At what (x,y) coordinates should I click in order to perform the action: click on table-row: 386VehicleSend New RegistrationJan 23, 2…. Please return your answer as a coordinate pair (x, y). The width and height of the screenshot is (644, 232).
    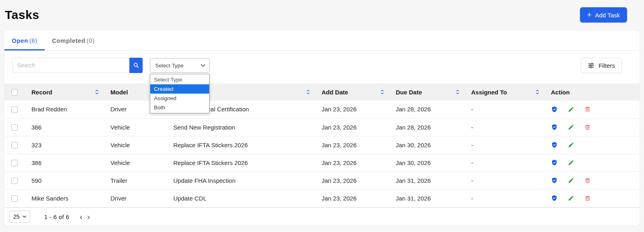
    Looking at the image, I should click on (322, 127).